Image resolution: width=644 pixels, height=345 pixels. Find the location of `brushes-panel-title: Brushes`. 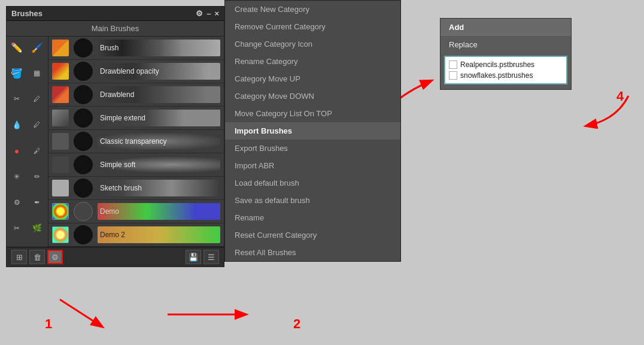

brushes-panel-title: Brushes is located at coordinates (27, 13).